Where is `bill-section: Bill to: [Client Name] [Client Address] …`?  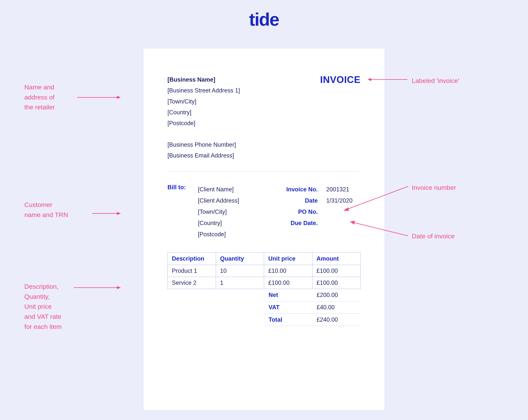
bill-section: Bill to: [Client Name] [Client Address] … is located at coordinates (264, 212).